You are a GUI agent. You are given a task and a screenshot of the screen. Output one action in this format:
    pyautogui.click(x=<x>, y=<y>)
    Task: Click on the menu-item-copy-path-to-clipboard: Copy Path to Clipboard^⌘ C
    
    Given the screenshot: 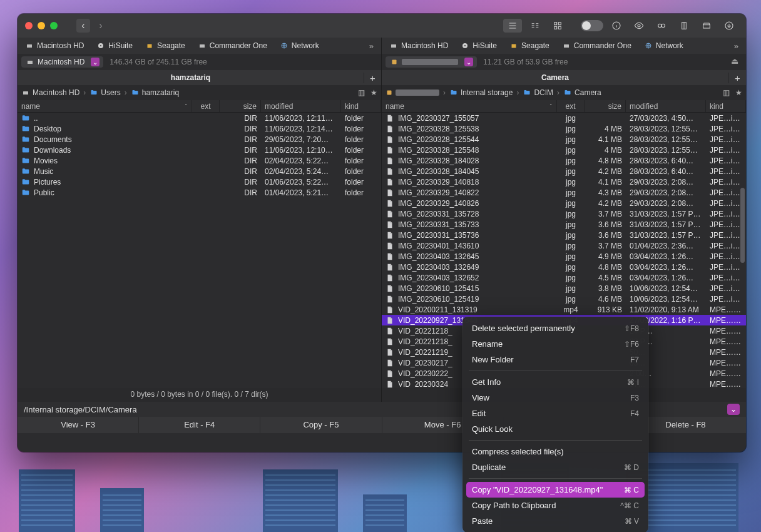 What is the action you would take?
    pyautogui.click(x=556, y=506)
    